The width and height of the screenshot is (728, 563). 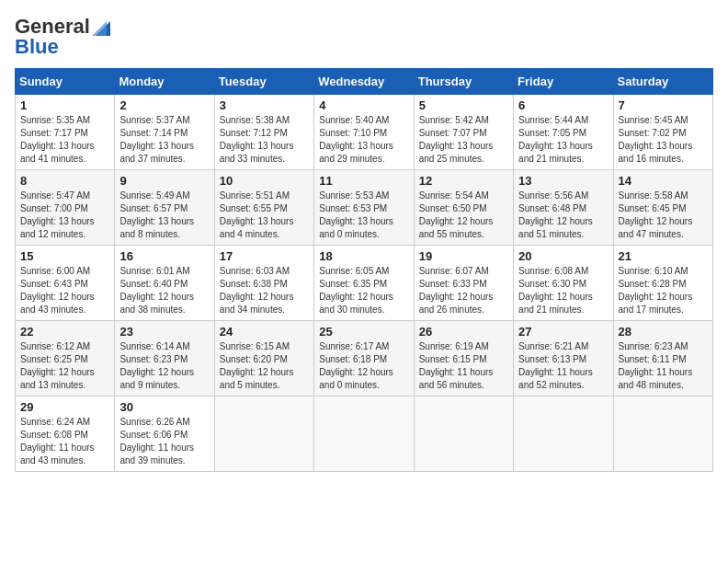 What do you see at coordinates (563, 82) in the screenshot?
I see `header-friday: Friday` at bounding box center [563, 82].